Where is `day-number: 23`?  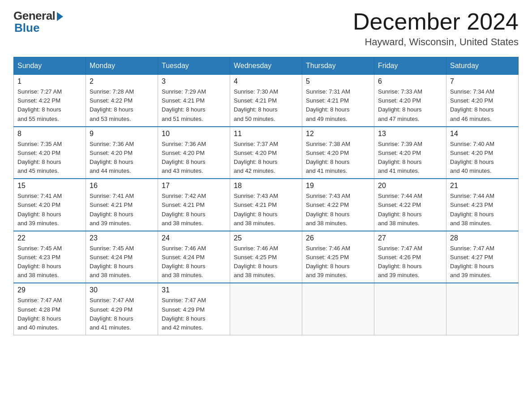
day-number: 23 is located at coordinates (122, 238).